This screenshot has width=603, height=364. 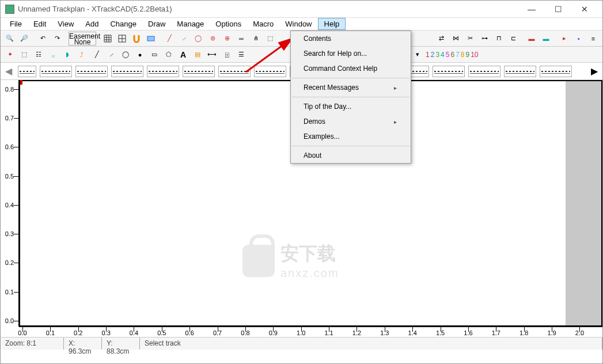 What do you see at coordinates (351, 69) in the screenshot?
I see `help-menu-command-context-help: Command Context Help` at bounding box center [351, 69].